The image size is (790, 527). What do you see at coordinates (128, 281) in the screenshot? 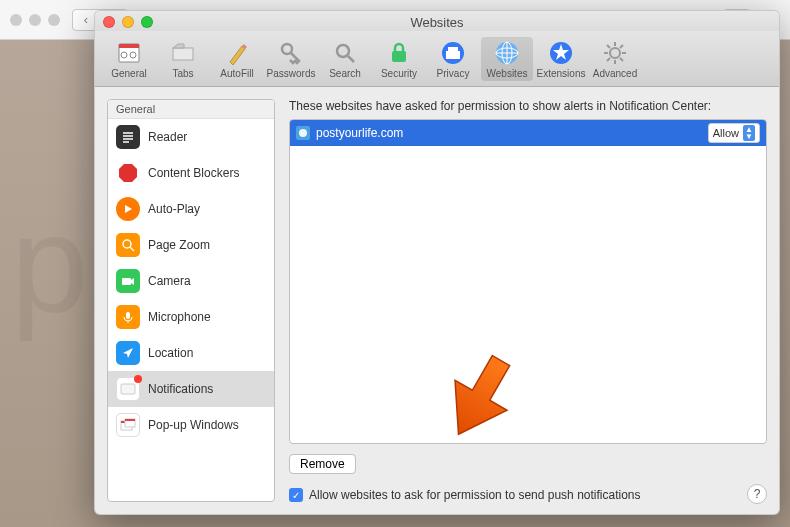
I see `camera-icon` at bounding box center [128, 281].